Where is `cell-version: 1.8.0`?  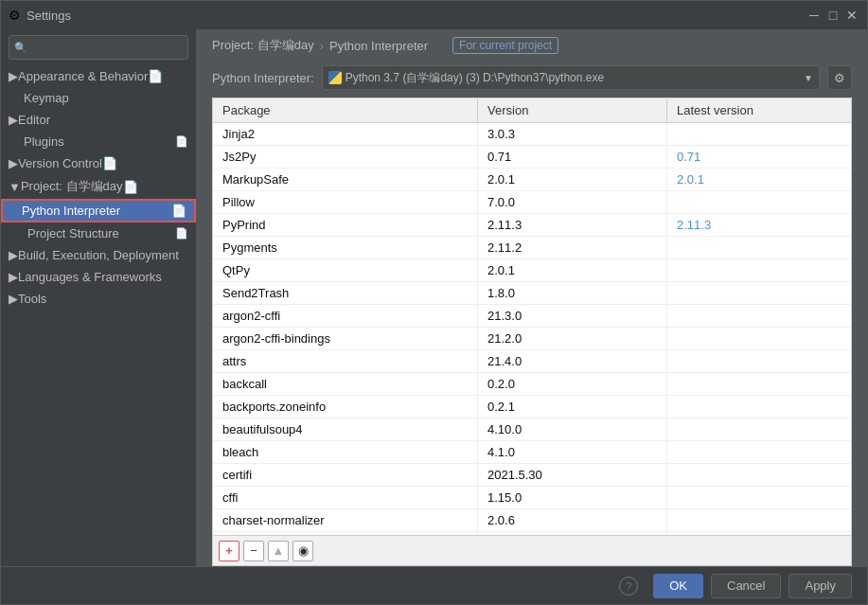
cell-version: 1.8.0 is located at coordinates (573, 294).